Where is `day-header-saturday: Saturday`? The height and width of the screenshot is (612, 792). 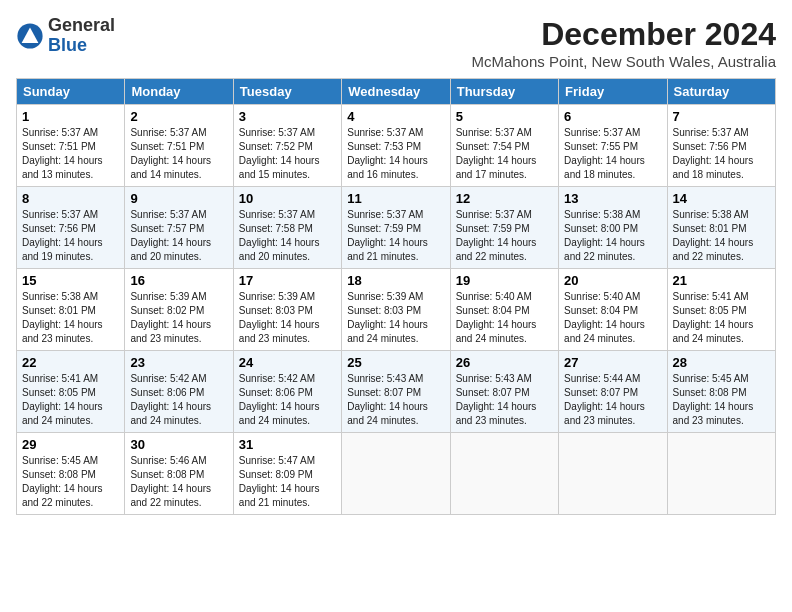
day-header-saturday: Saturday is located at coordinates (721, 92).